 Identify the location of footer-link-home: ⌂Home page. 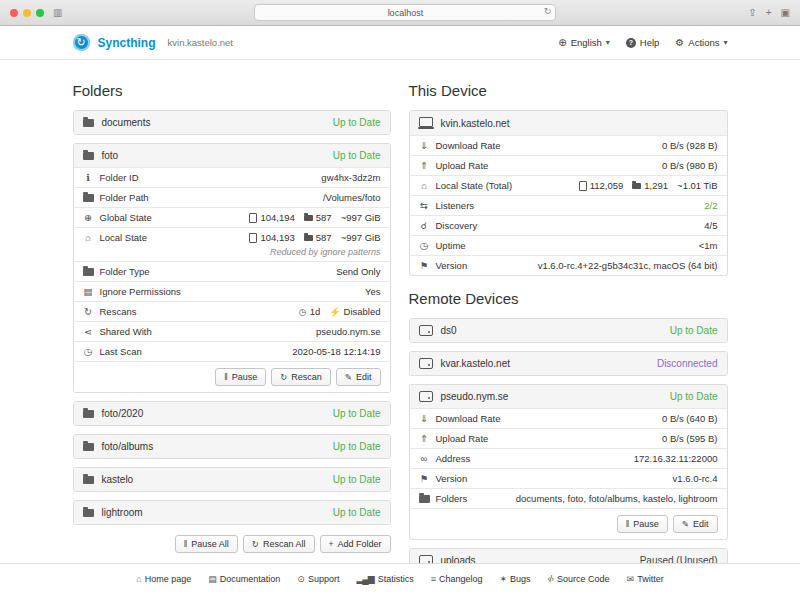
(164, 579).